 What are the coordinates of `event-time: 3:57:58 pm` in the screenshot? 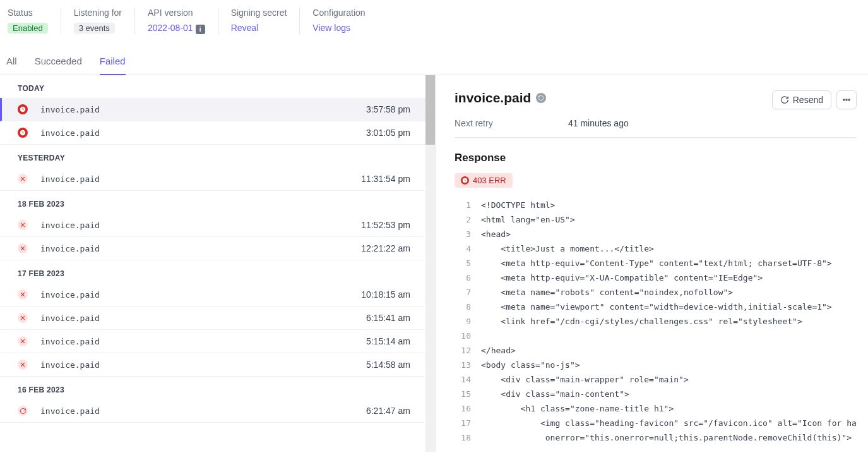 It's located at (388, 109).